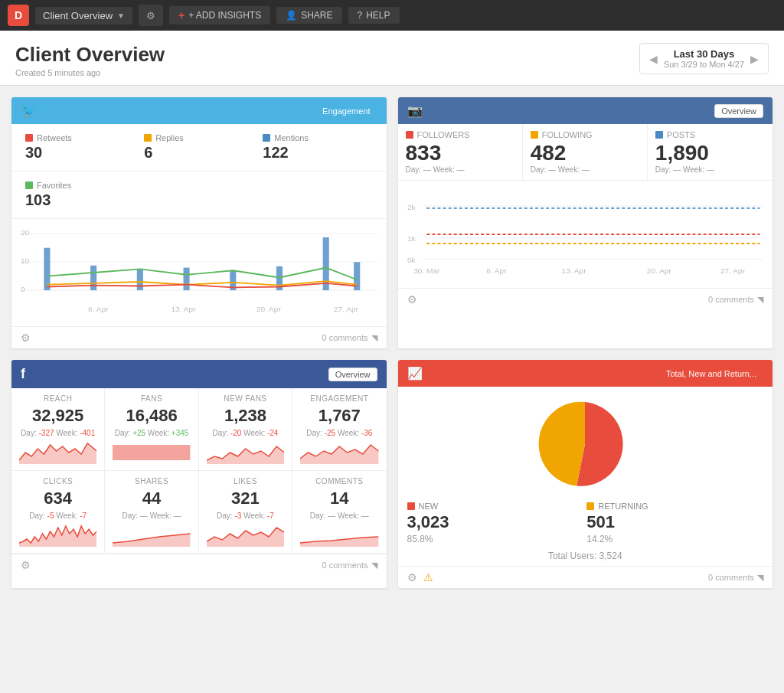 Image resolution: width=784 pixels, height=693 pixels. Describe the element at coordinates (29, 185) in the screenshot. I see `favorites-dot` at that location.